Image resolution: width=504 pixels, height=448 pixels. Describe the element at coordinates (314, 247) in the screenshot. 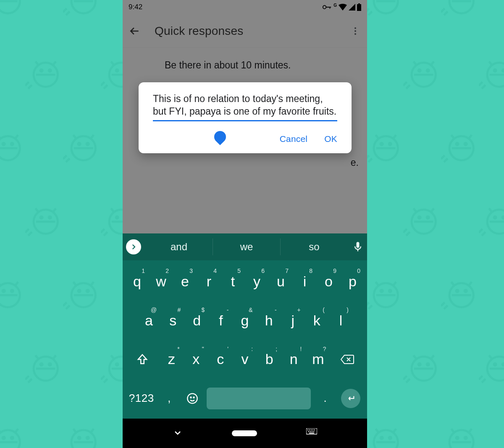

I see `suggestion-3: so` at that location.